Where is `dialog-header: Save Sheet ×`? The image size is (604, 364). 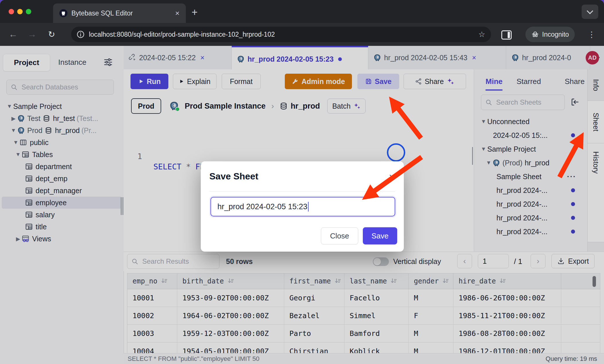
dialog-header: Save Sheet × is located at coordinates (302, 177).